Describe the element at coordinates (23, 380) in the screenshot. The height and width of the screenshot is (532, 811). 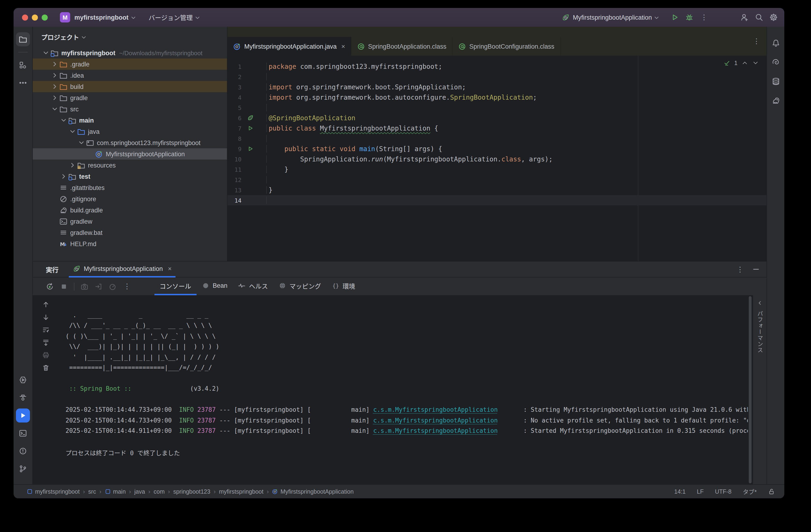
I see `services-button` at that location.